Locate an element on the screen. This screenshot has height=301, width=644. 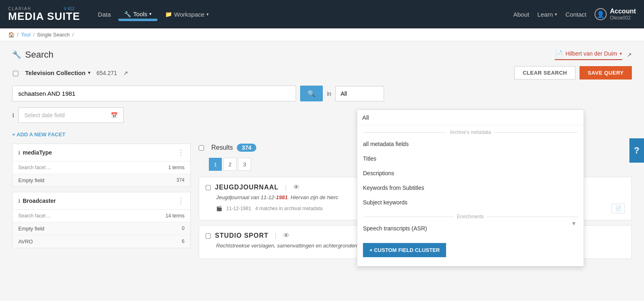
nav-item-workspace: 📁 Workspace ▾ is located at coordinates (187, 15).